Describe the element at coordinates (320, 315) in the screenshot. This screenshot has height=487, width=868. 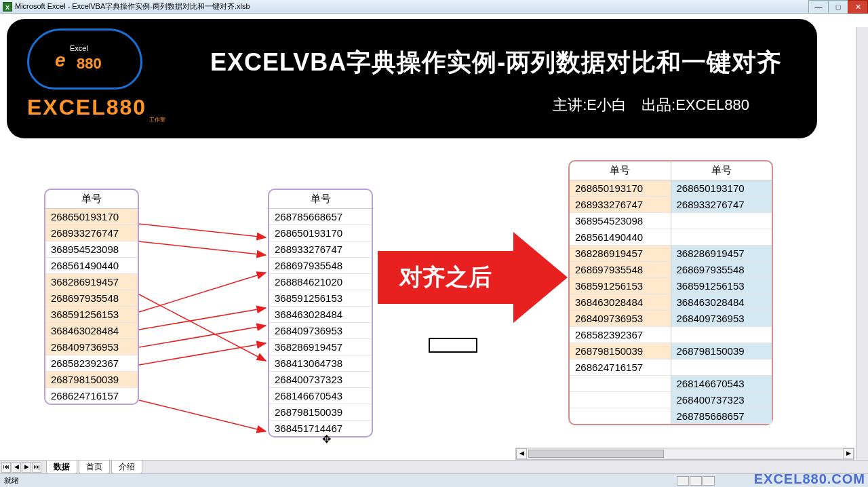
I see `mid-cell: 368463028484` at that location.